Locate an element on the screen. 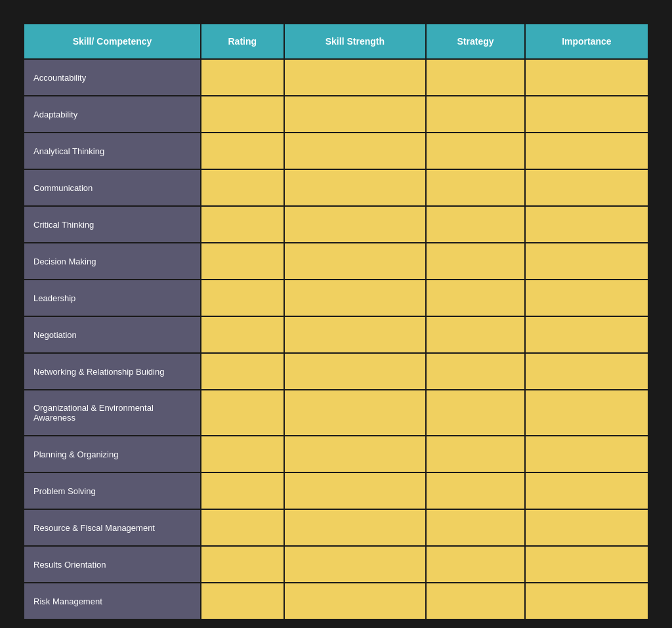 This screenshot has height=628, width=672. table-row: Planning & Organizing is located at coordinates (336, 454).